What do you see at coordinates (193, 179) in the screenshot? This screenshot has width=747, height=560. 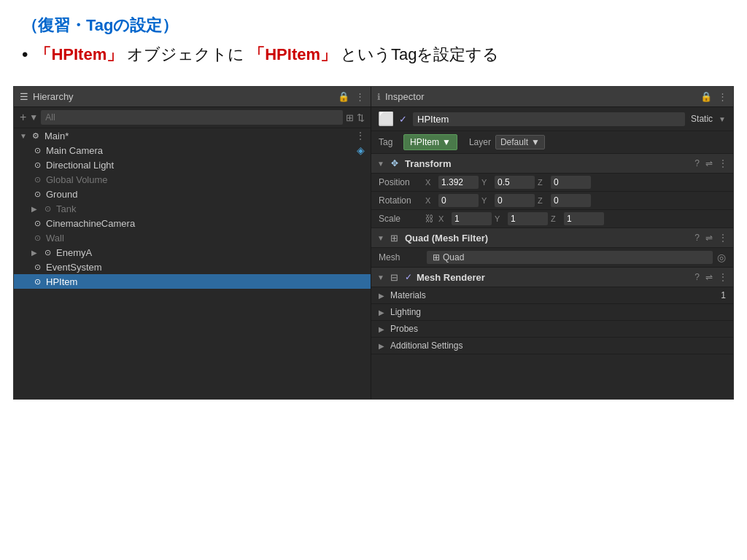 I see `hierarchy-item-globalvolume: ⊙ Global Volume` at bounding box center [193, 179].